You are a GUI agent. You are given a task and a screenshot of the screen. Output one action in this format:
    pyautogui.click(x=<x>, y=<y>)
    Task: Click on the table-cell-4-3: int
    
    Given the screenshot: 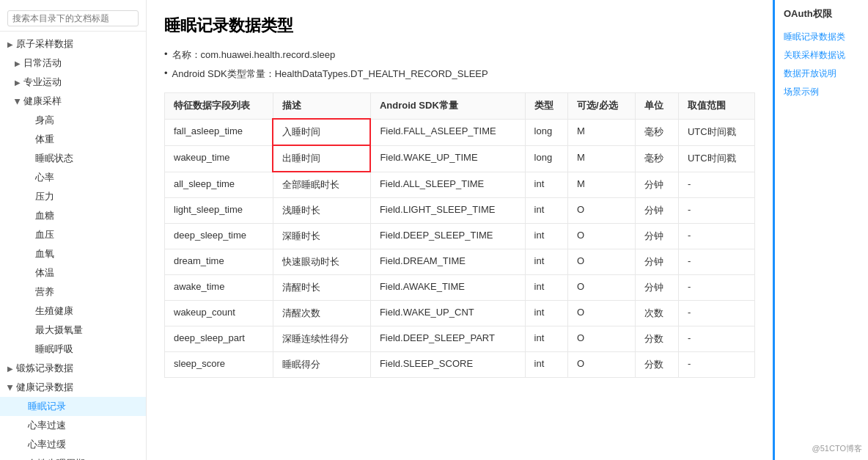 What is the action you would take?
    pyautogui.click(x=546, y=236)
    